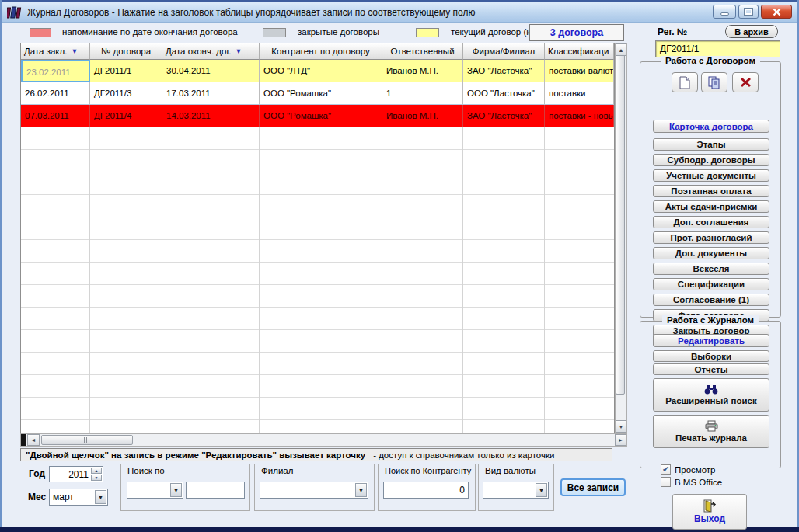 Image resolution: width=799 pixels, height=532 pixels. I want to click on table-cell: ООО "Ласточка", so click(504, 93).